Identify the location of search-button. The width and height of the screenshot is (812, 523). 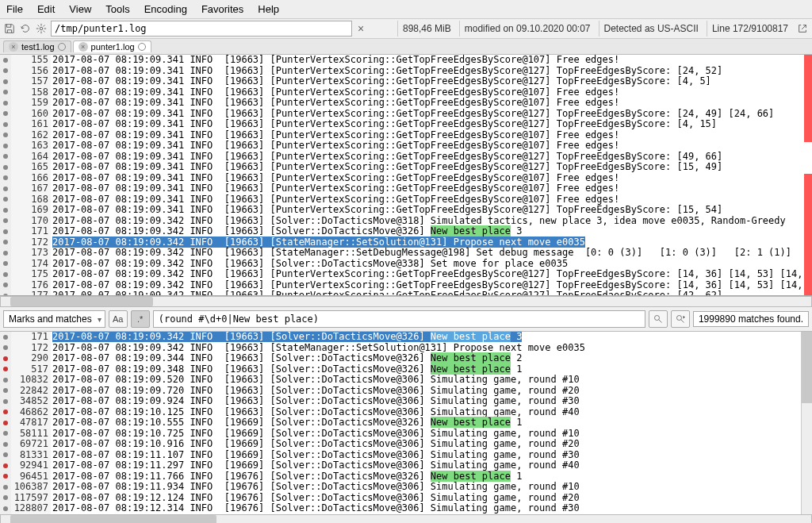
(658, 319).